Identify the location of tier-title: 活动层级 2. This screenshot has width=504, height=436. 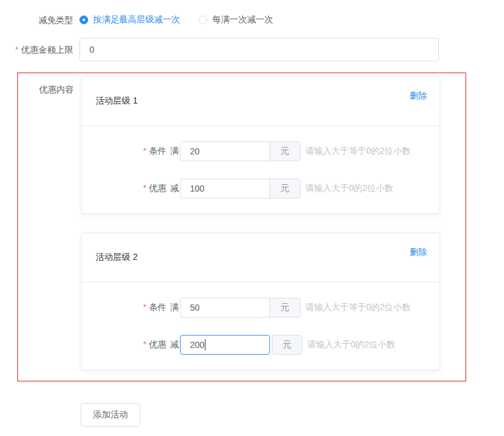
(117, 257).